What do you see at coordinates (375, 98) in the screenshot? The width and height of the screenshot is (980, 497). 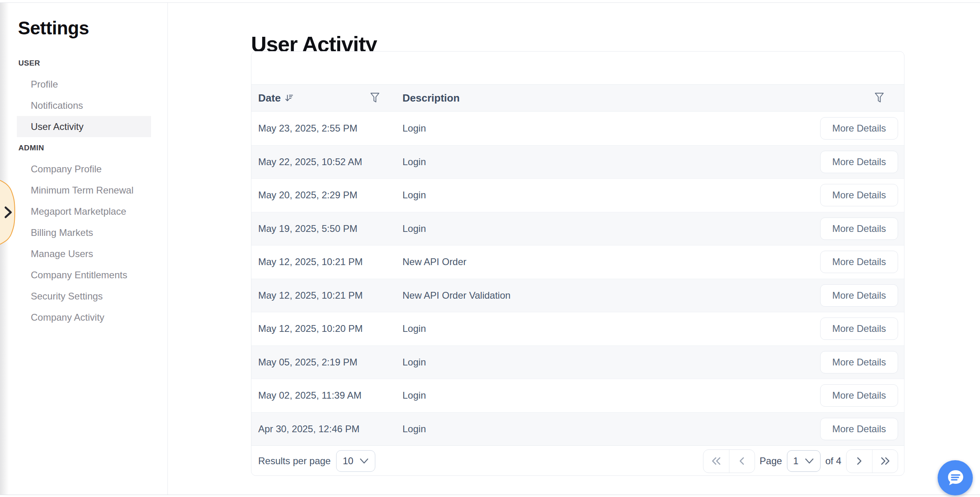 I see `date-filter-funnel-icon` at bounding box center [375, 98].